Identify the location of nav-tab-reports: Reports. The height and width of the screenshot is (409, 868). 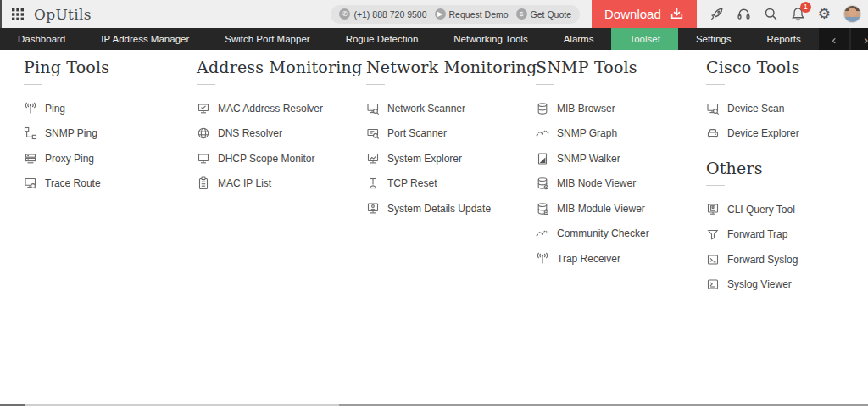
(783, 39).